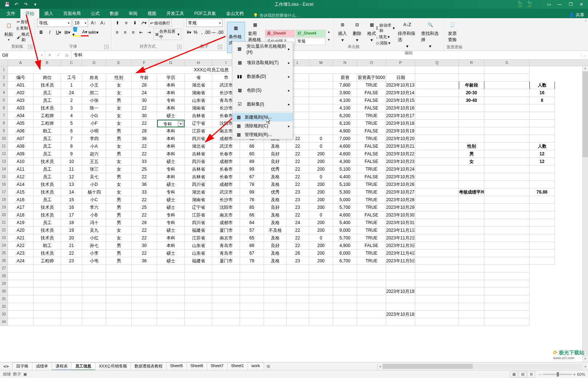  Describe the element at coordinates (72, 246) in the screenshot. I see `cell: 21` at that location.